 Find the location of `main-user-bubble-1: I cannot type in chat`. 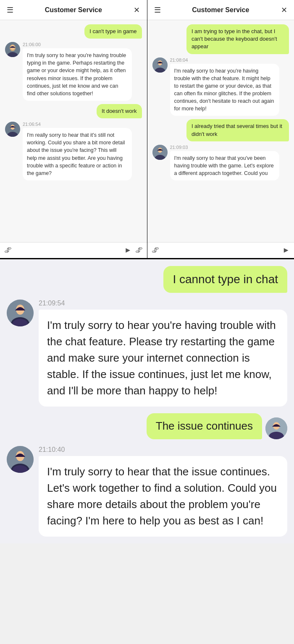

main-user-bubble-1: I cannot type in chat is located at coordinates (225, 279).